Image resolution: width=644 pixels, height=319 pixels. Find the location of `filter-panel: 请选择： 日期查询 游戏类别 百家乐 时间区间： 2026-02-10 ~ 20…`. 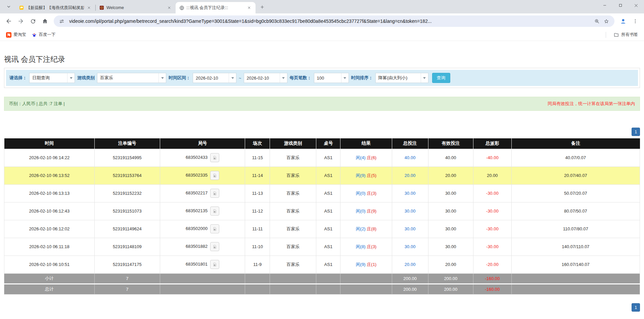

filter-panel: 请选择： 日期查询 游戏类别 百家乐 时间区间： 2026-02-10 ~ 20… is located at coordinates (322, 78).